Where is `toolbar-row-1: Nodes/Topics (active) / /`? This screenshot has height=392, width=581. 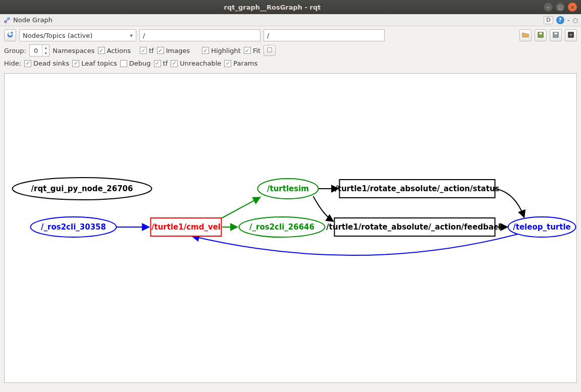 toolbar-row-1: Nodes/Topics (active) / / is located at coordinates (291, 35).